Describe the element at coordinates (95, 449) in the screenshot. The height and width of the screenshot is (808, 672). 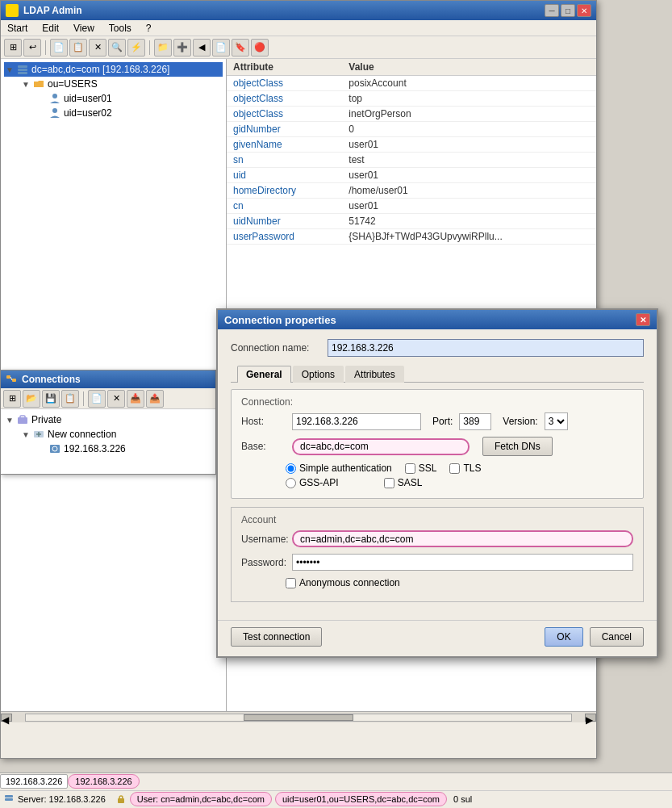
I see `conn-ip-label: 192.168.3.226` at that location.